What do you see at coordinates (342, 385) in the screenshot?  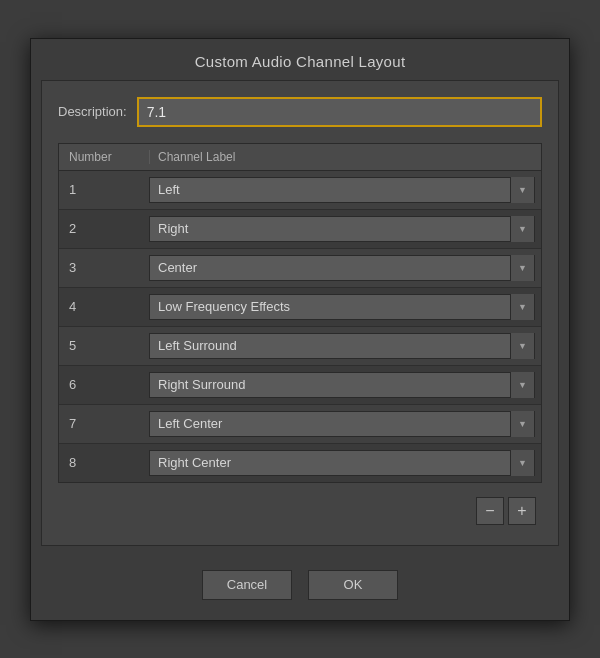 I see `channel-select-6: Right Surround` at bounding box center [342, 385].